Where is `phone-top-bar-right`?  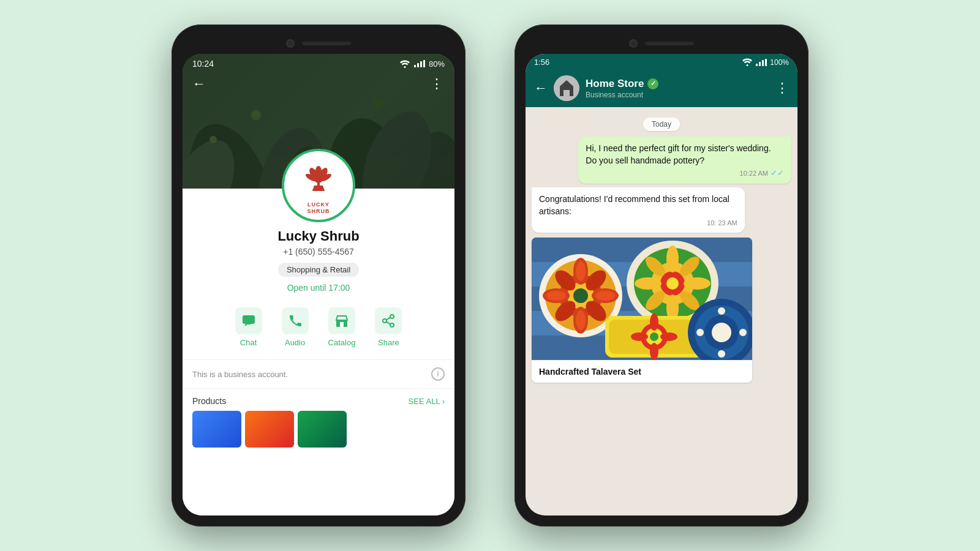 phone-top-bar-right is located at coordinates (662, 45).